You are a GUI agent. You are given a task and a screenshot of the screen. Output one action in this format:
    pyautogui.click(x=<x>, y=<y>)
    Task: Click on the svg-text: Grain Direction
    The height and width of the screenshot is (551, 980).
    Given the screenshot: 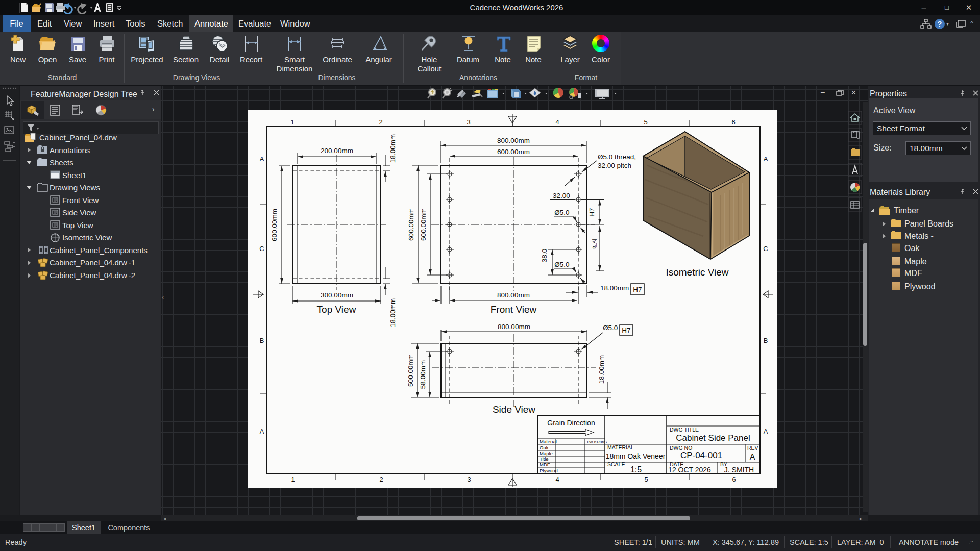 What is the action you would take?
    pyautogui.click(x=571, y=423)
    